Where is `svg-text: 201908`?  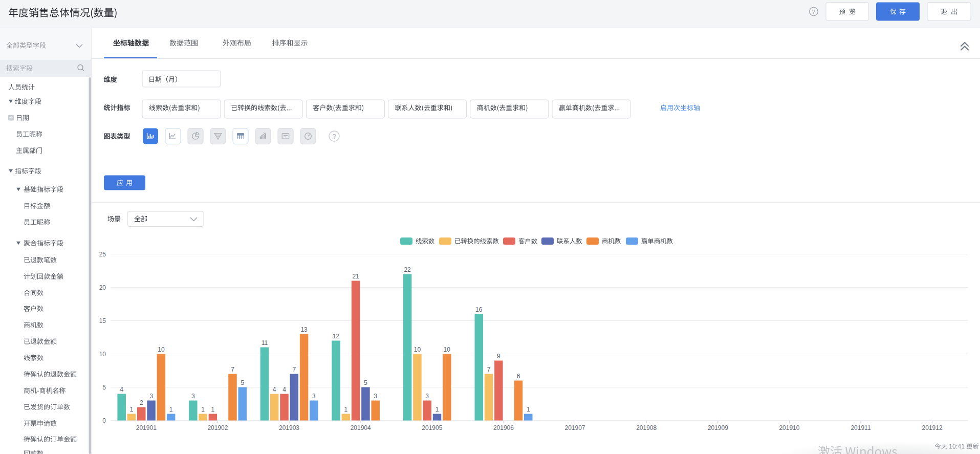 svg-text: 201908 is located at coordinates (646, 428).